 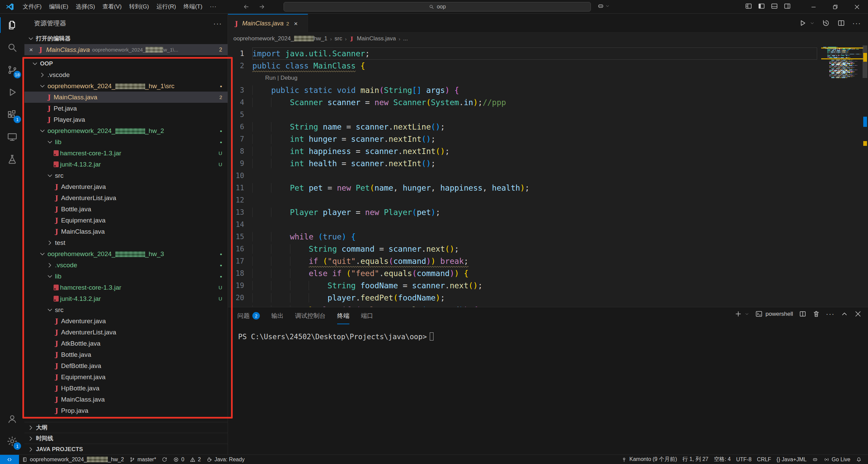 What do you see at coordinates (178, 459) in the screenshot?
I see `status-problems-errors: 0` at bounding box center [178, 459].